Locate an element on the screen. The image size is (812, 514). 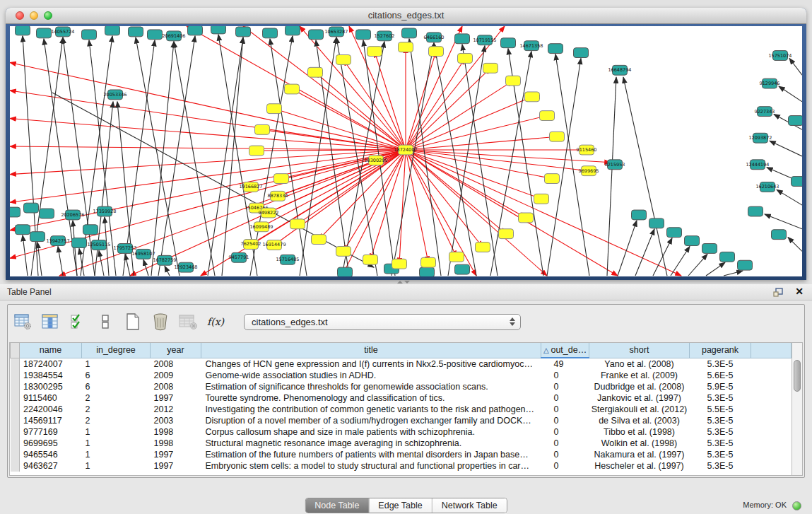
cell-pagerank: 5.9E-5 is located at coordinates (721, 387).